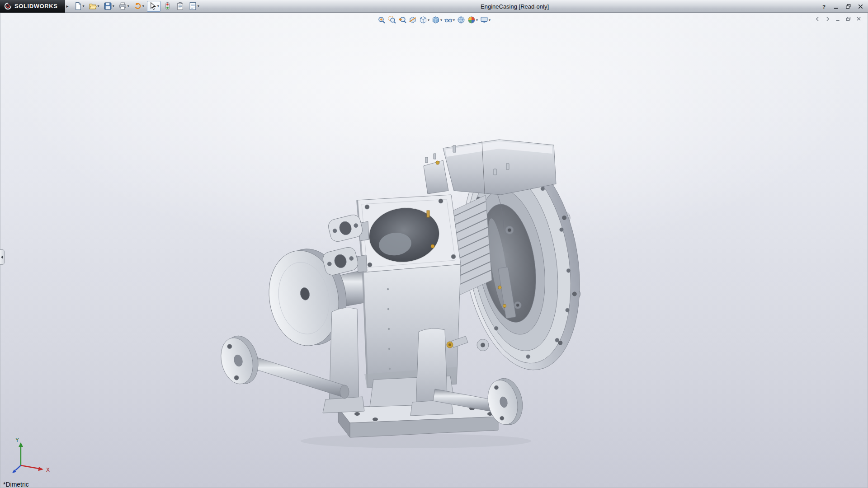 The width and height of the screenshot is (868, 488). What do you see at coordinates (448, 20) in the screenshot?
I see `hide-show-items-icon` at bounding box center [448, 20].